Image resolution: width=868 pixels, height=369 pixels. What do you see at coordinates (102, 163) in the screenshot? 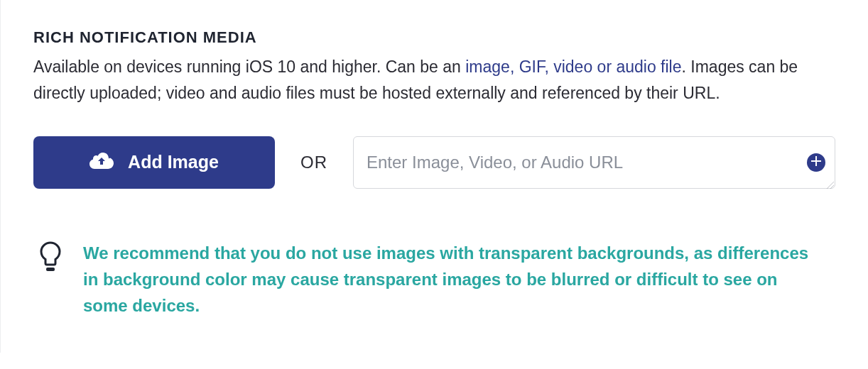
I see `cloud-upload-icon` at bounding box center [102, 163].